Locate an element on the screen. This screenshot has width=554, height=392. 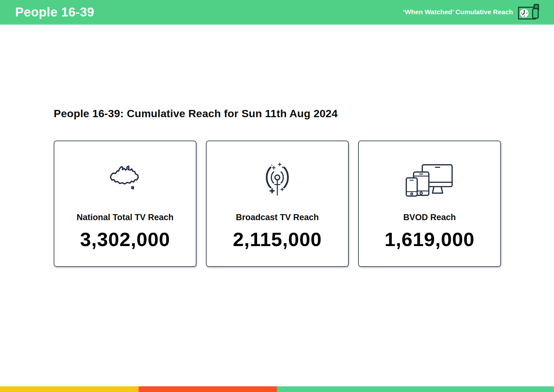
kpi-card-national-total-tv: National Total TV Reach 3,302,000 is located at coordinates (125, 204).